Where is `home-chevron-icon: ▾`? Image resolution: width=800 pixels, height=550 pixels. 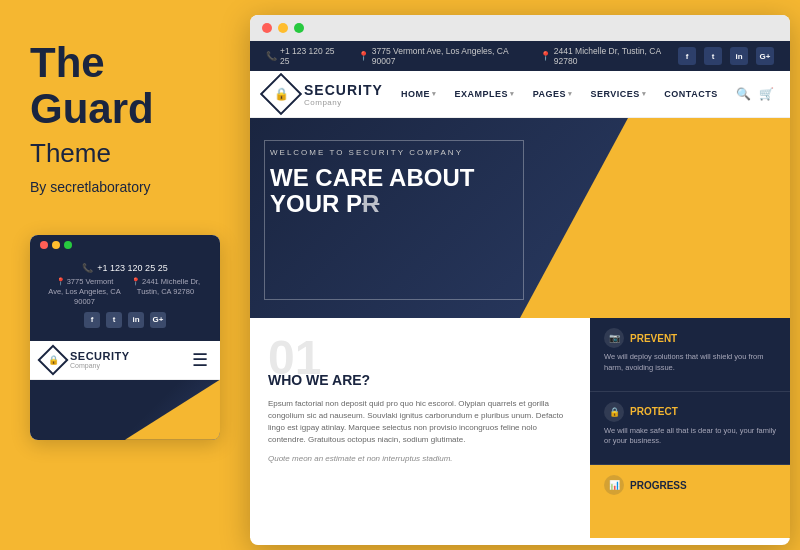 home-chevron-icon: ▾ is located at coordinates (434, 94).